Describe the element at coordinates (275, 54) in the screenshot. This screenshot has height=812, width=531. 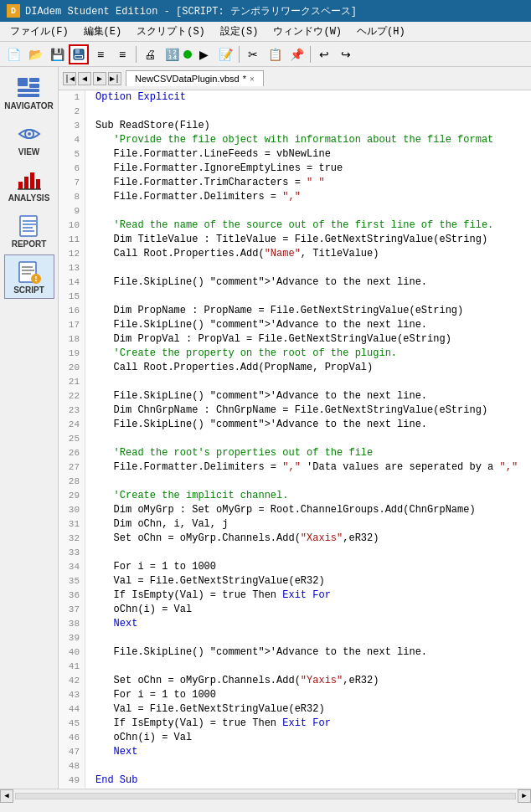
I see `toolbar-copy: 📋` at that location.